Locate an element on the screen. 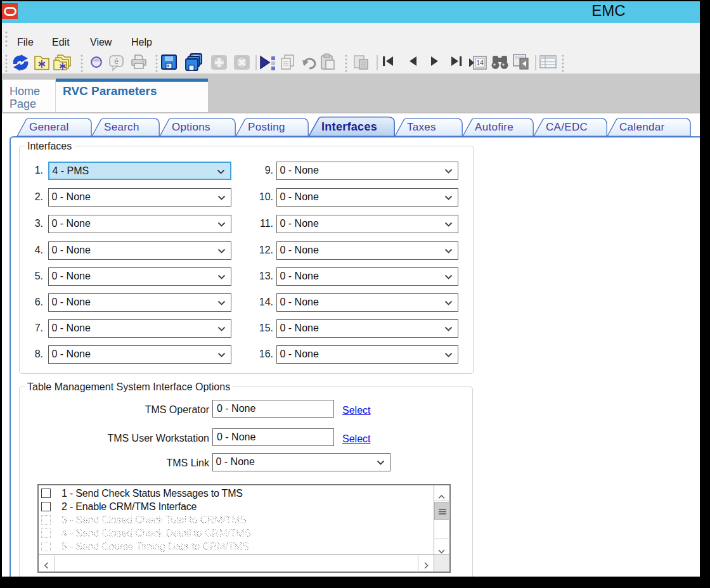 This screenshot has width=710, height=588. svg-text: Autofire is located at coordinates (494, 127).